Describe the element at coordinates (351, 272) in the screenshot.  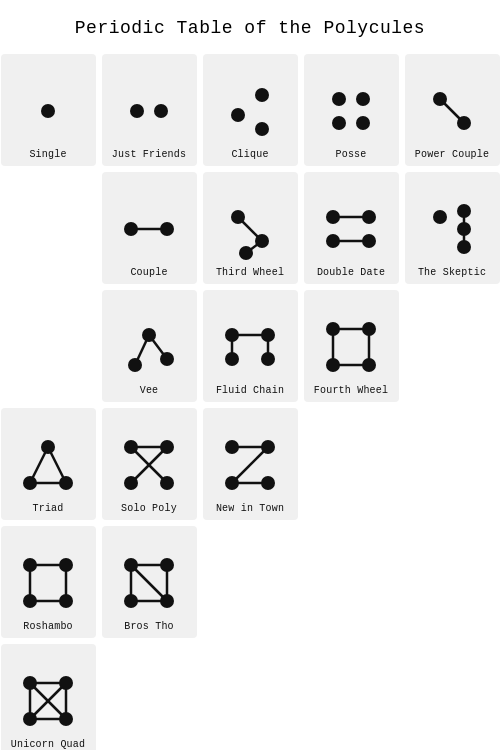
I see `label-double-date: Double Date` at that location.